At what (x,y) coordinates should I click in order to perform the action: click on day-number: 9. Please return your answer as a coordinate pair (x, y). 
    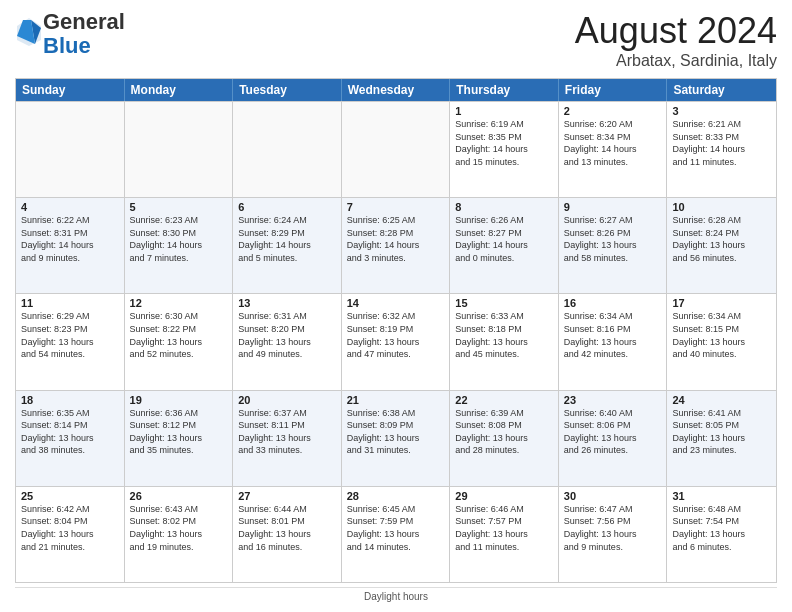
    Looking at the image, I should click on (613, 207).